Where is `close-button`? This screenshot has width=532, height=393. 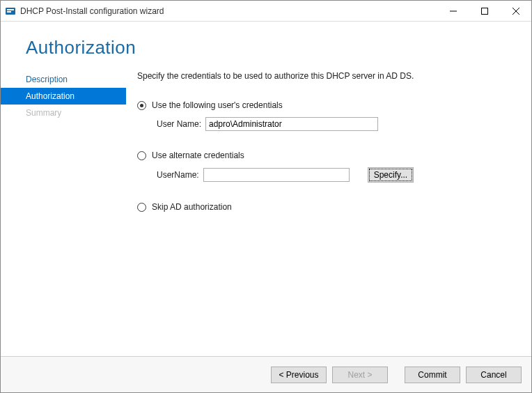 close-button is located at coordinates (515, 11).